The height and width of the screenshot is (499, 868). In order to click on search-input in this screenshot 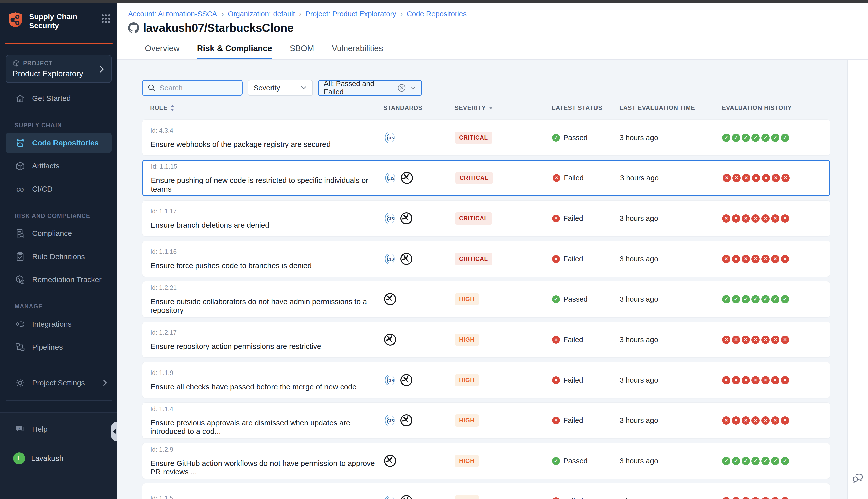, I will do `click(198, 88)`.